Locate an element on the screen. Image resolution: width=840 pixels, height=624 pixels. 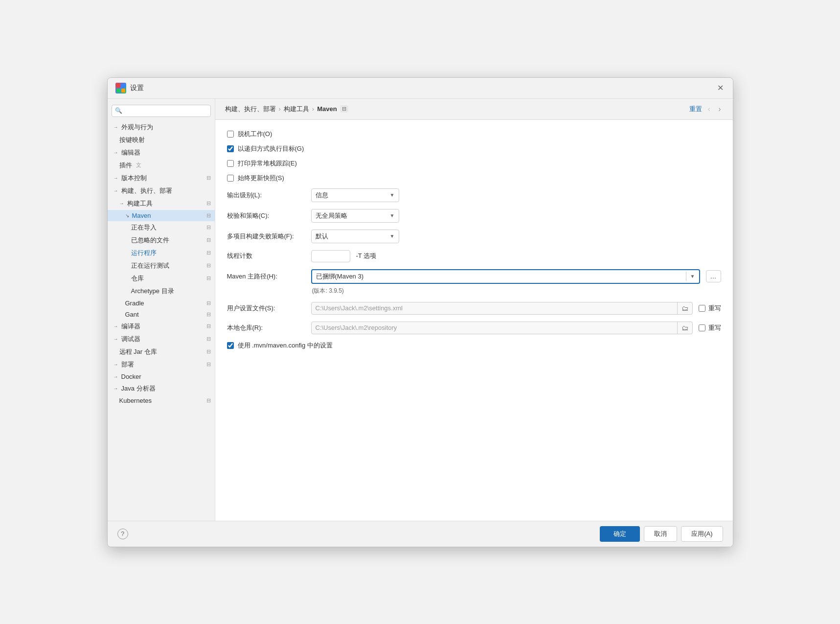
always-update-checkbox-row: 始终更新快照(S) is located at coordinates (474, 178).